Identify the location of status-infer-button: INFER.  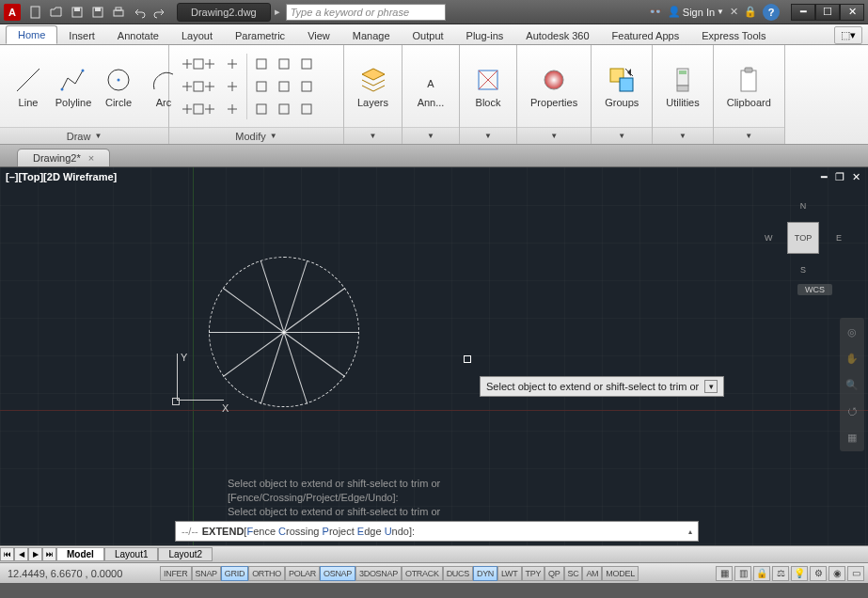
(176, 574).